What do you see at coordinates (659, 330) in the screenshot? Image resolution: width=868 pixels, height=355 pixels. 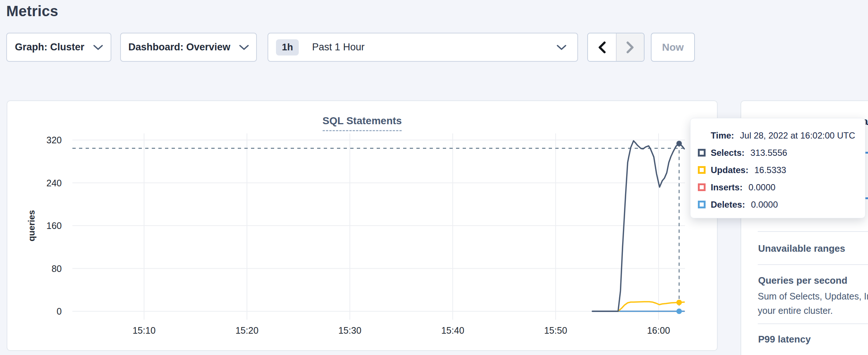 I see `x-tick-label: 16:00` at bounding box center [659, 330].